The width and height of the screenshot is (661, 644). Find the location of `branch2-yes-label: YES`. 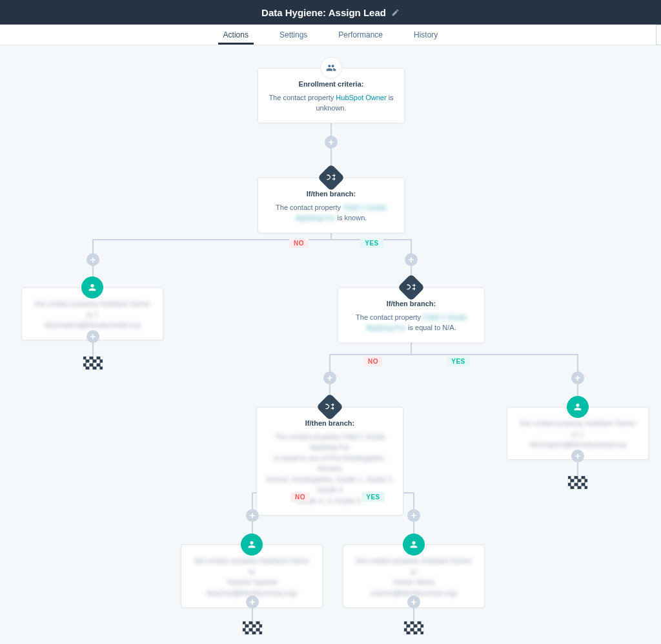

branch2-yes-label: YES is located at coordinates (458, 362).